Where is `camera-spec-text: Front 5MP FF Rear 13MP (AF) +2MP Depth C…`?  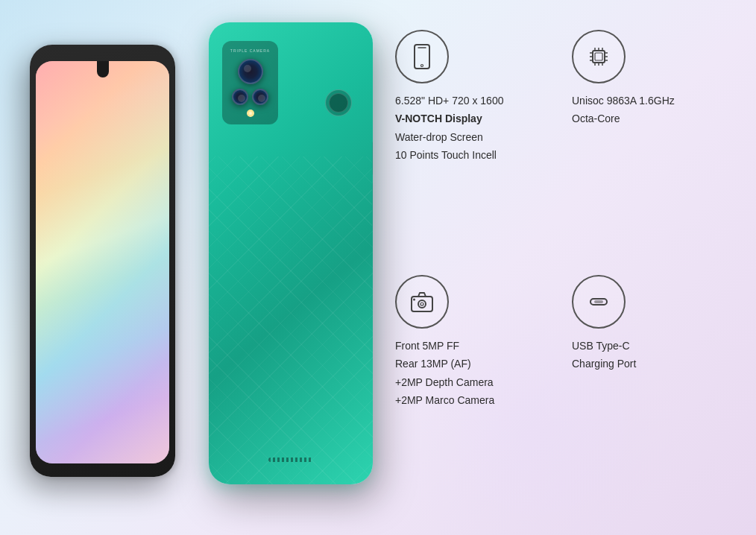
camera-spec-text: Front 5MP FF Rear 13MP (AF) +2MP Depth C… is located at coordinates (444, 373).